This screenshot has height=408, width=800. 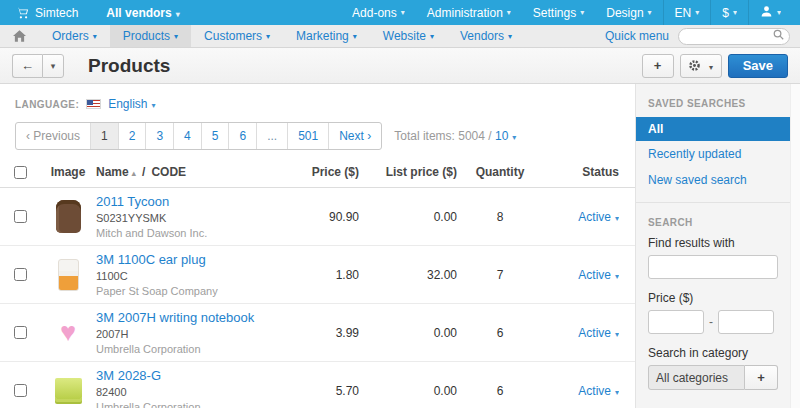 I want to click on product-price: 5.70, so click(x=314, y=391).